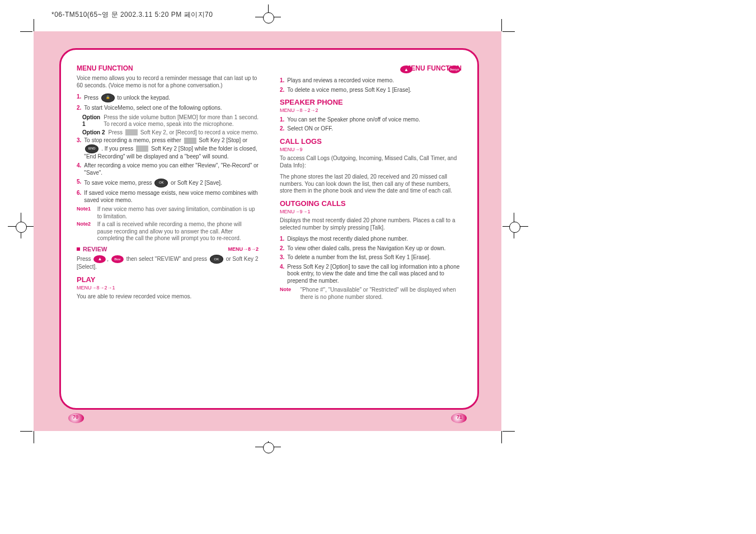 This screenshot has width=756, height=534. Describe the element at coordinates (370, 240) in the screenshot. I see `out-step-1: 1. Displays the most recently dialed pho…` at that location.